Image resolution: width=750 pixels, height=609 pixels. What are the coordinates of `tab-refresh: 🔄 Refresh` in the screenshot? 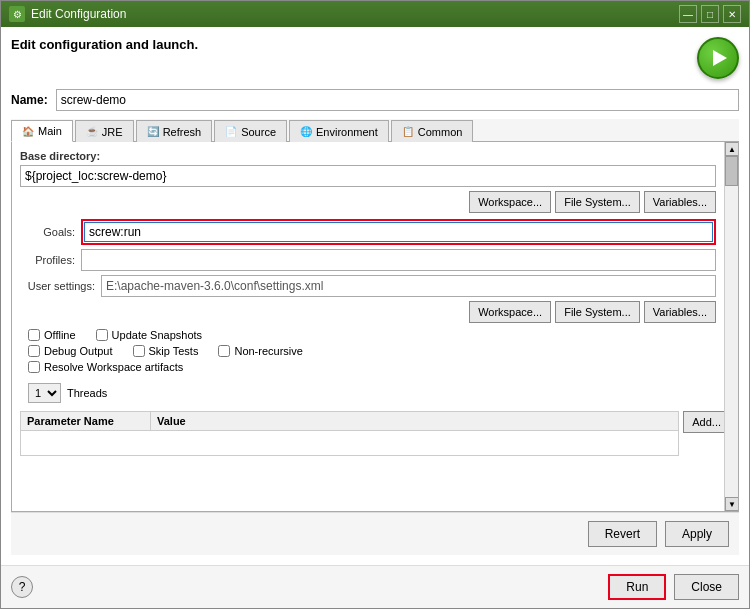 It's located at (174, 131).